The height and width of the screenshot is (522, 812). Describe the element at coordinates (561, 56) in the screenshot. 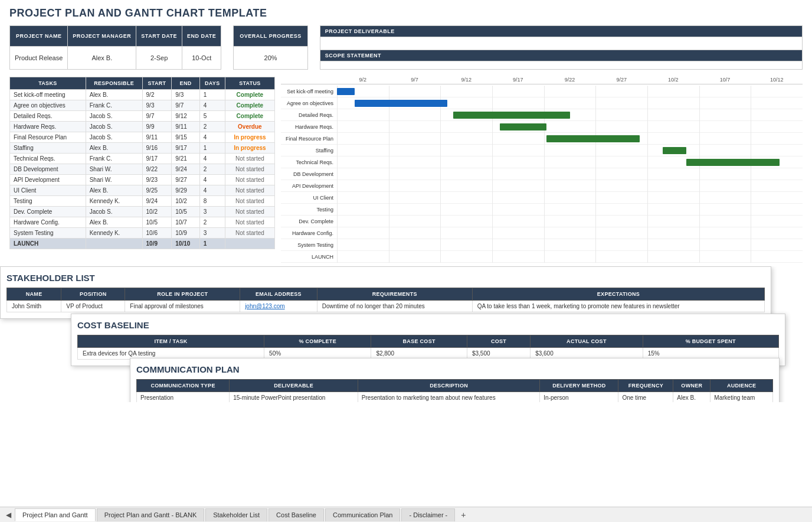

I see `scope-header: SCOPE STATEMENT` at that location.